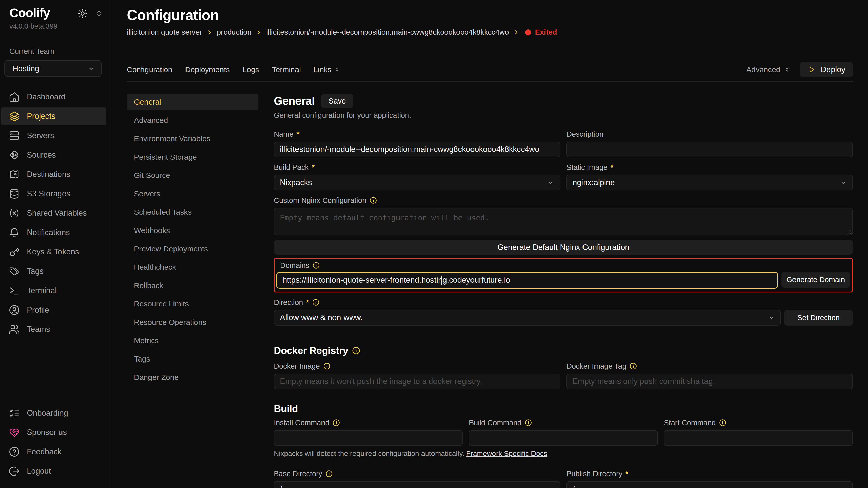 The width and height of the screenshot is (868, 488). What do you see at coordinates (368, 438) in the screenshot?
I see `install-command-input` at bounding box center [368, 438].